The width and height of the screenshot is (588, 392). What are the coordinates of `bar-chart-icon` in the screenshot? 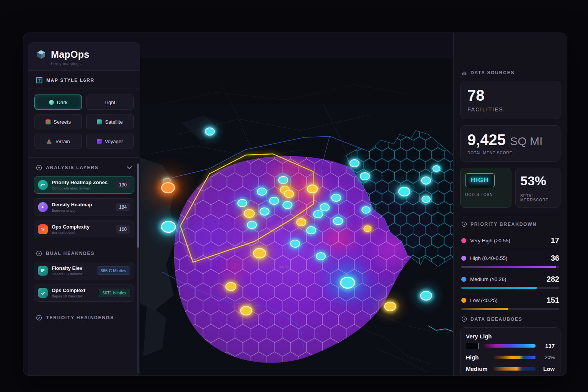 It's located at (464, 73).